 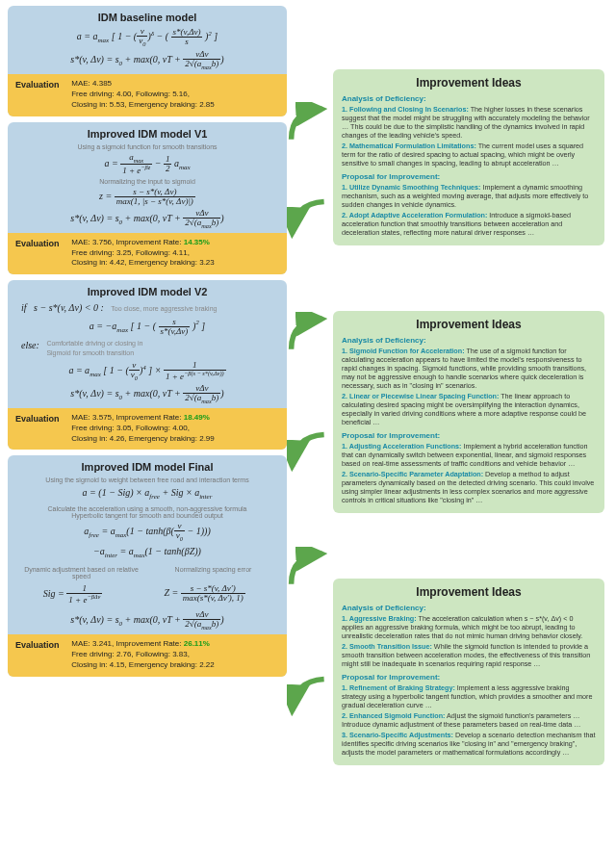 I want to click on improvement-rate: 18.49%, so click(x=196, y=418).